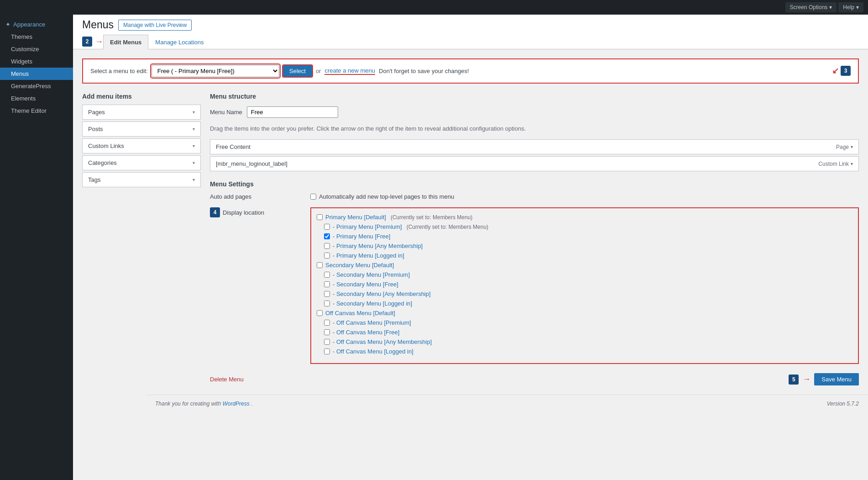  I want to click on checkbox-primary-any-membership-input, so click(327, 246).